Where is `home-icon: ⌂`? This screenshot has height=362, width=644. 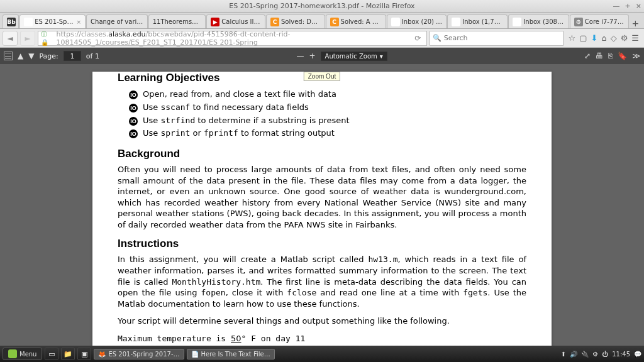
home-icon: ⌂ is located at coordinates (604, 38).